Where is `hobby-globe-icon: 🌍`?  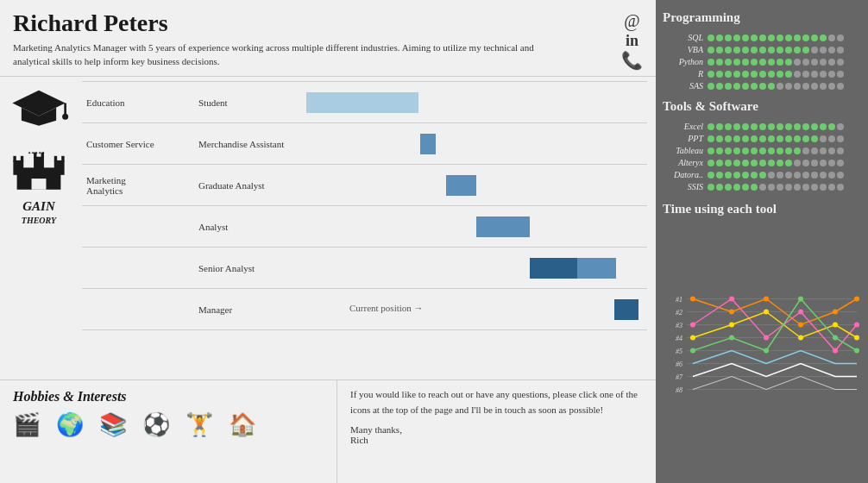
hobby-globe-icon: 🌍 is located at coordinates (70, 424).